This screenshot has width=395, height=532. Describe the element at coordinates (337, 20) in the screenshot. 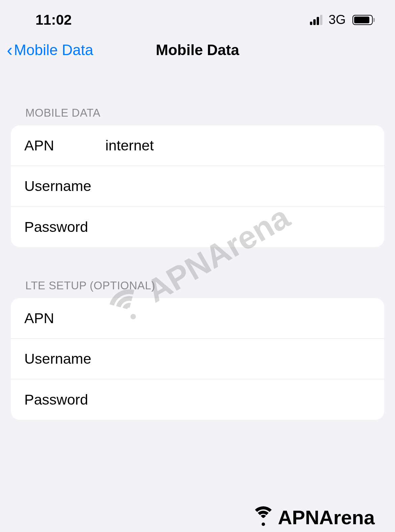

I see `network-type-label: 3G` at that location.